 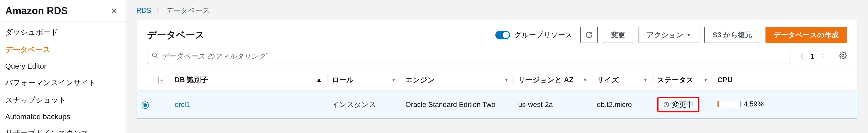 I want to click on page-title: データベース, so click(x=176, y=35).